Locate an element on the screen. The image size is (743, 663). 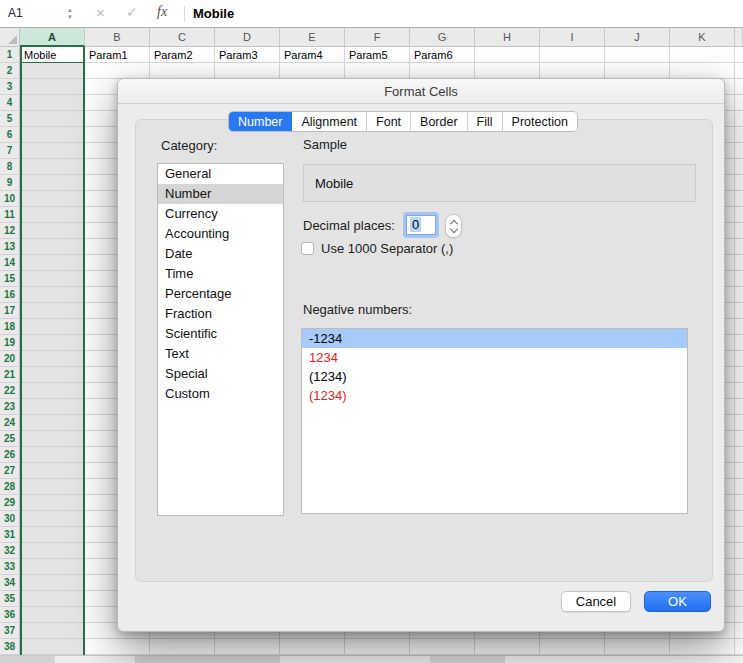
tab-number: Number is located at coordinates (260, 122).